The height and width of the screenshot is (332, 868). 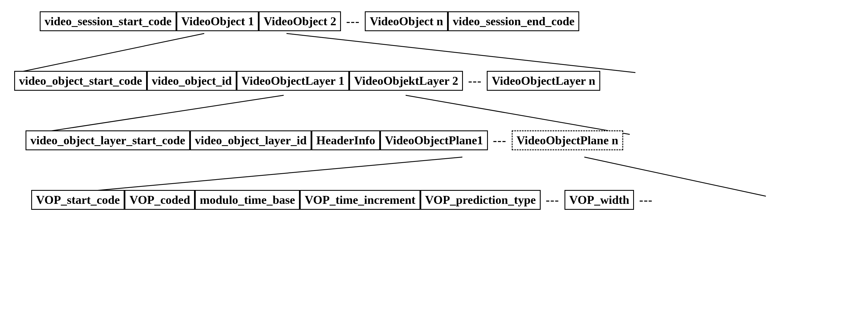 What do you see at coordinates (434, 140) in the screenshot?
I see `field-video-object-plane-1: VideoObjectPlane1` at bounding box center [434, 140].